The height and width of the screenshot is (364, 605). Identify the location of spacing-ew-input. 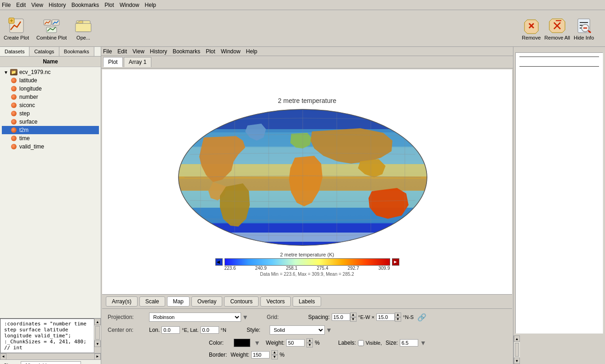
(341, 317).